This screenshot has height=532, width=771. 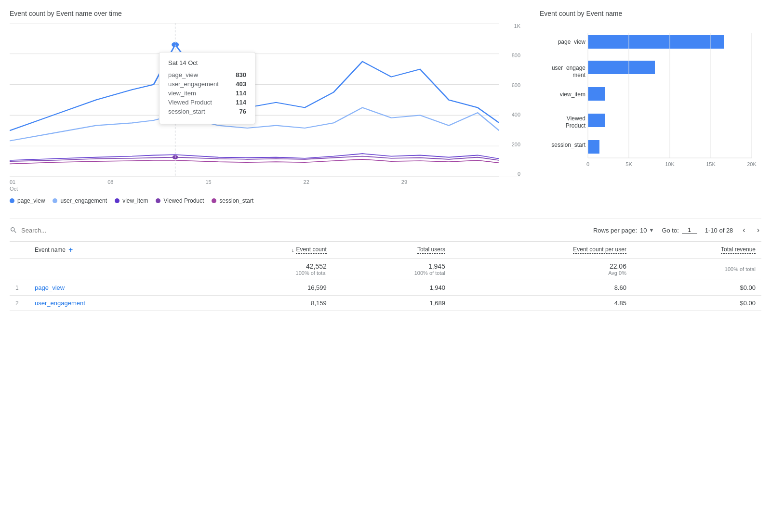 What do you see at coordinates (158, 201) in the screenshot?
I see `legend-dot-viewed-product` at bounding box center [158, 201].